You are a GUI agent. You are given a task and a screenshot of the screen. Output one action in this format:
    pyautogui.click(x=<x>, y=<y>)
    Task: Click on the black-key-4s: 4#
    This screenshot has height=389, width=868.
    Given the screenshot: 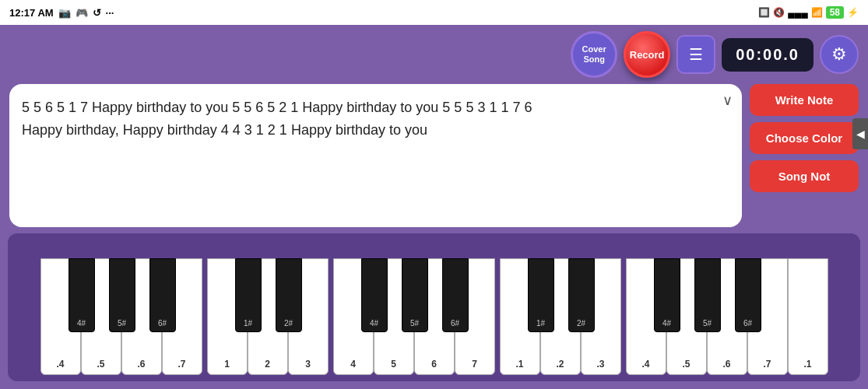 What is the action you would take?
    pyautogui.click(x=374, y=296)
    